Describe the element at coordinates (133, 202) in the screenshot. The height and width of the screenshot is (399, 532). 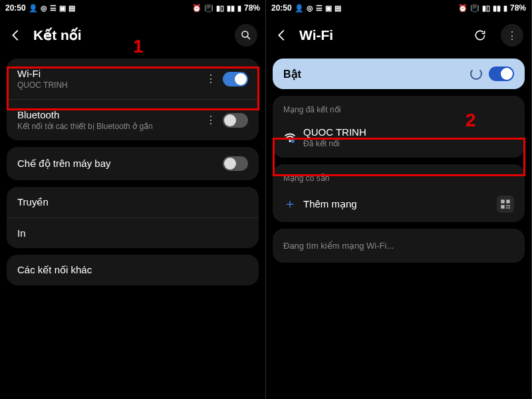
I see `cast-row: Truyền` at that location.